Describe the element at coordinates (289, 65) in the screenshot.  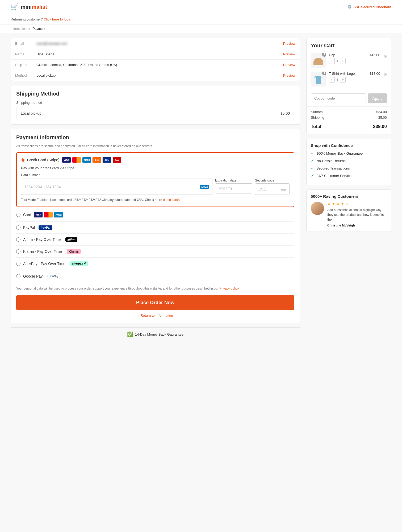
I see `shipto-preview-link: Preview` at that location.